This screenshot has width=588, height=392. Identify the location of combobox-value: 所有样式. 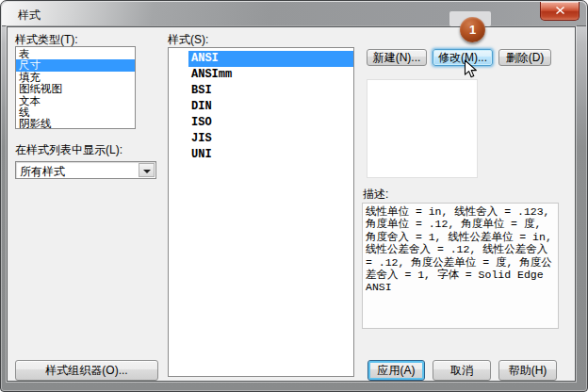
(42, 172).